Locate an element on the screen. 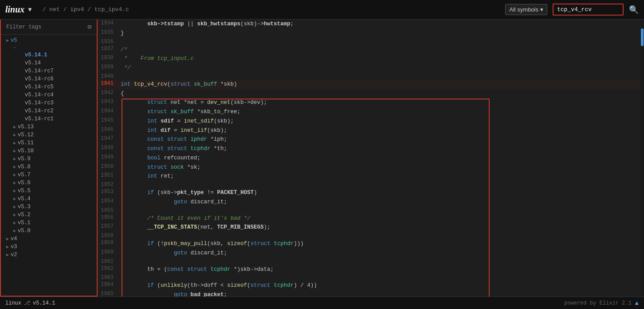 The height and width of the screenshot is (309, 644). table-row: 1943 struct net *net = dev_net(skb->dev)… is located at coordinates (369, 103).